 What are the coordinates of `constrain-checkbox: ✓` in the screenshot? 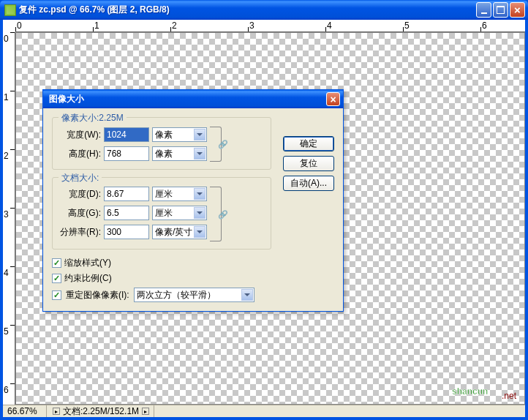 It's located at (57, 278).